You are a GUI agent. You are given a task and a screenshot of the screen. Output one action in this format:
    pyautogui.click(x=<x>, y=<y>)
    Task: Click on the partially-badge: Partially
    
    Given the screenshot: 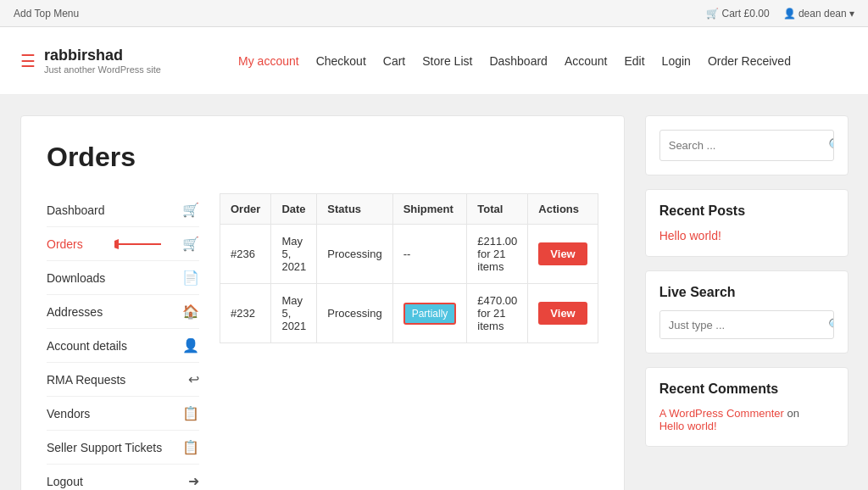 What is the action you would take?
    pyautogui.click(x=431, y=314)
    